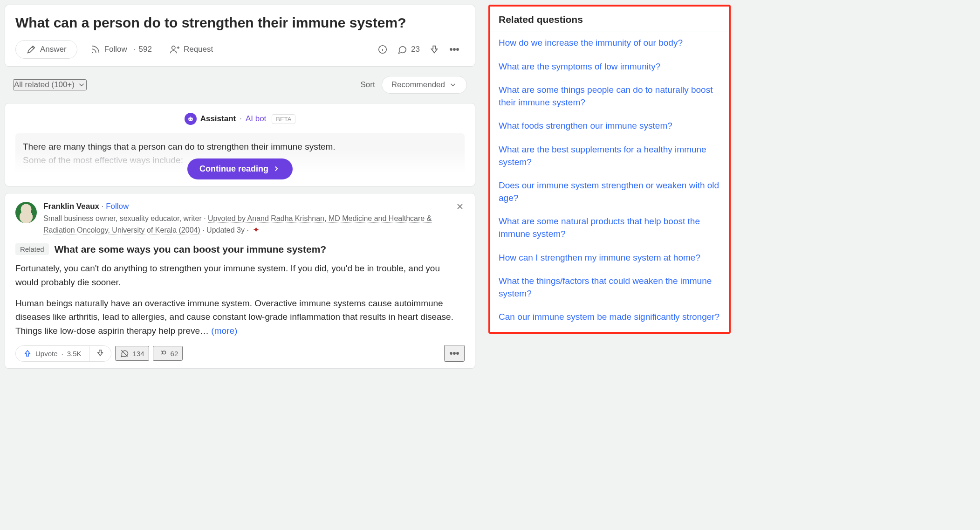 The width and height of the screenshot is (980, 530). I want to click on related-questions-title: Related questions, so click(610, 20).